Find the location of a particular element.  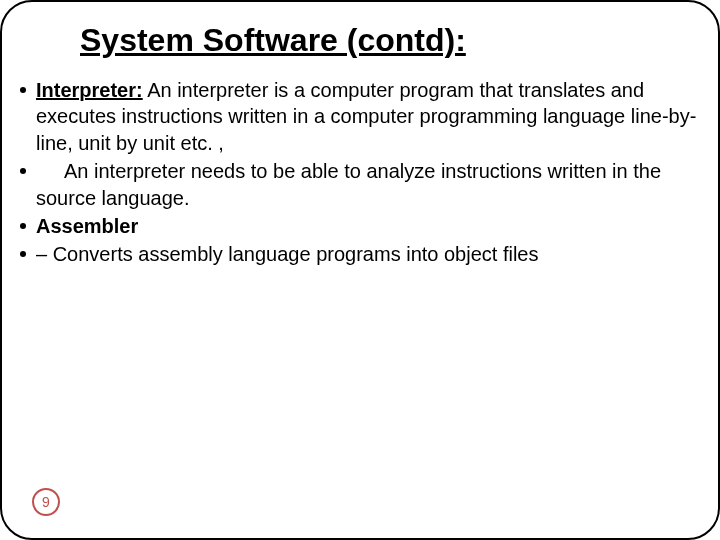

bullet-item: Interpreter: An interpreter is a compute… is located at coordinates (360, 116).